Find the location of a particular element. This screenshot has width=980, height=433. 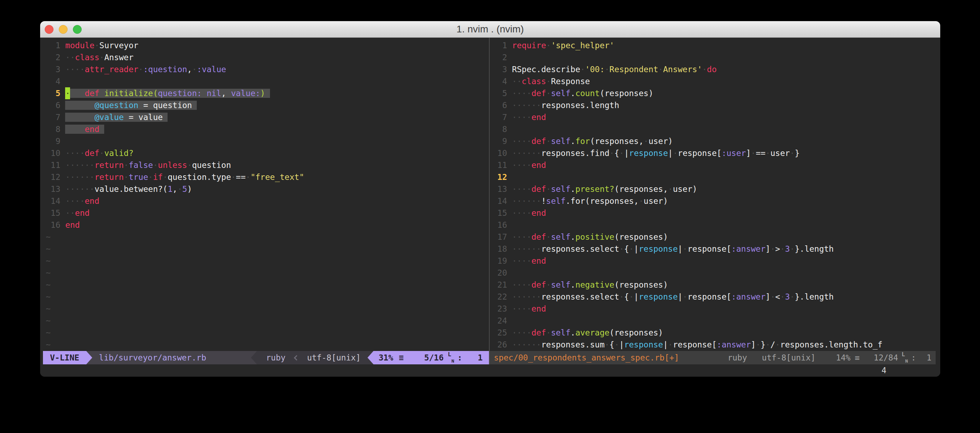

code-line: 3RSpec.describe·'00:·Respondent·Answers'… is located at coordinates (714, 69).